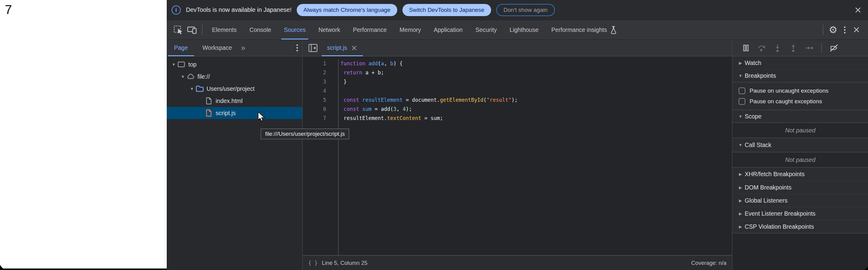  Describe the element at coordinates (800, 96) in the screenshot. I see `breakpoints-body: Pause on uncaught exceptions Pause on ca…` at that location.